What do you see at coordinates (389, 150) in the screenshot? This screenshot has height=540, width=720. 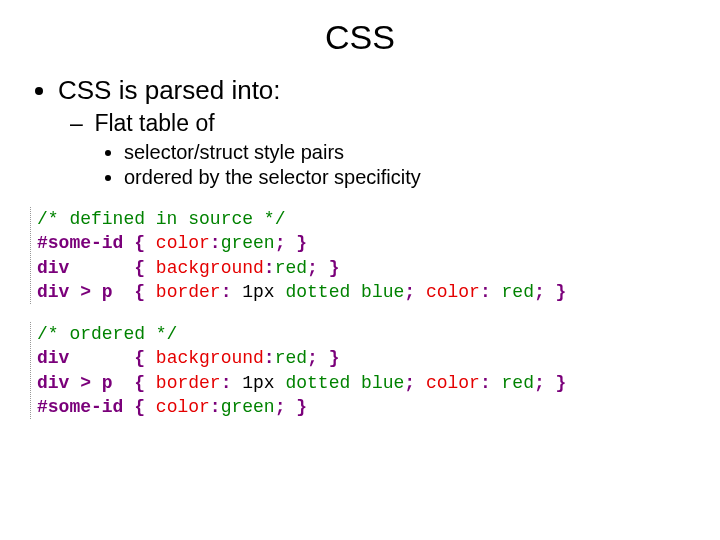 I see `bullet-l2-item: Flat table of selector/struct style pair…` at bounding box center [389, 150].